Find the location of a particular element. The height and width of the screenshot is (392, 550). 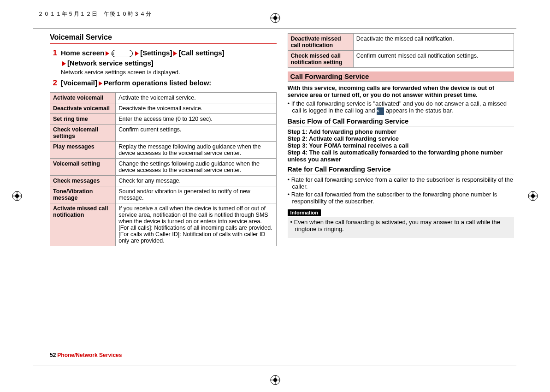

page-footer: 52Phone/Network Services is located at coordinates (86, 355).